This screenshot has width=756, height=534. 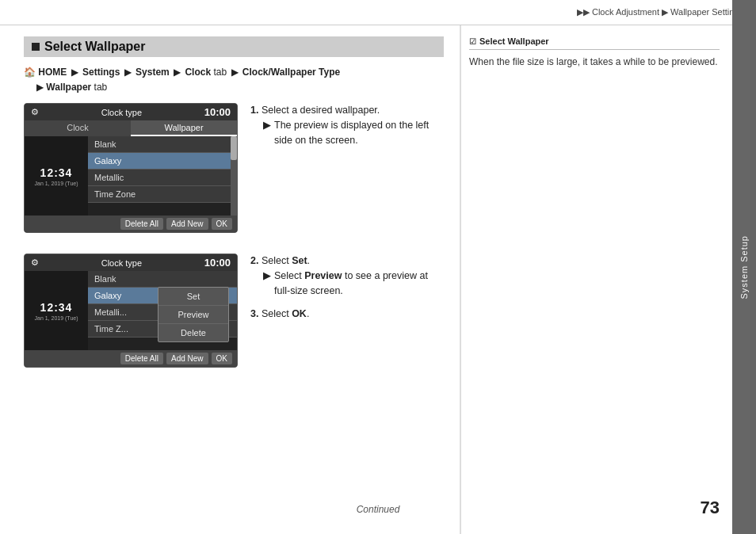 I want to click on info-box-text: When the file size is large, it takes a …, so click(x=594, y=62).